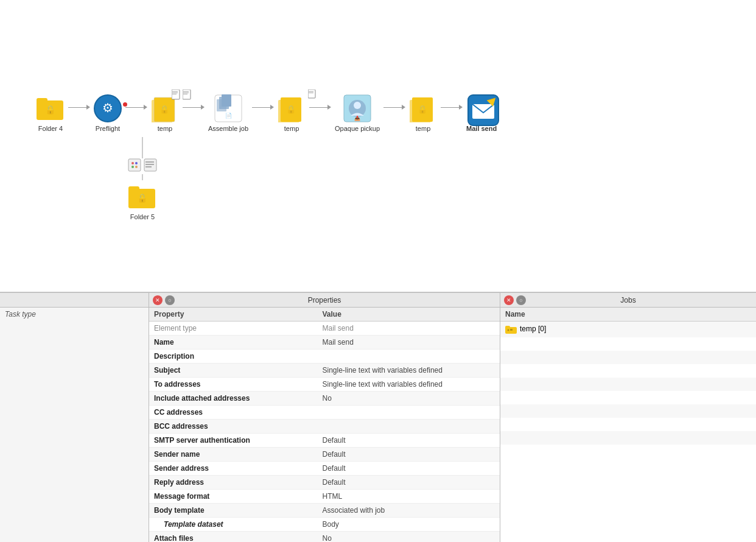 This screenshot has height=542, width=756. Describe the element at coordinates (233, 398) in the screenshot. I see `property-name: Include attached addresses` at that location.